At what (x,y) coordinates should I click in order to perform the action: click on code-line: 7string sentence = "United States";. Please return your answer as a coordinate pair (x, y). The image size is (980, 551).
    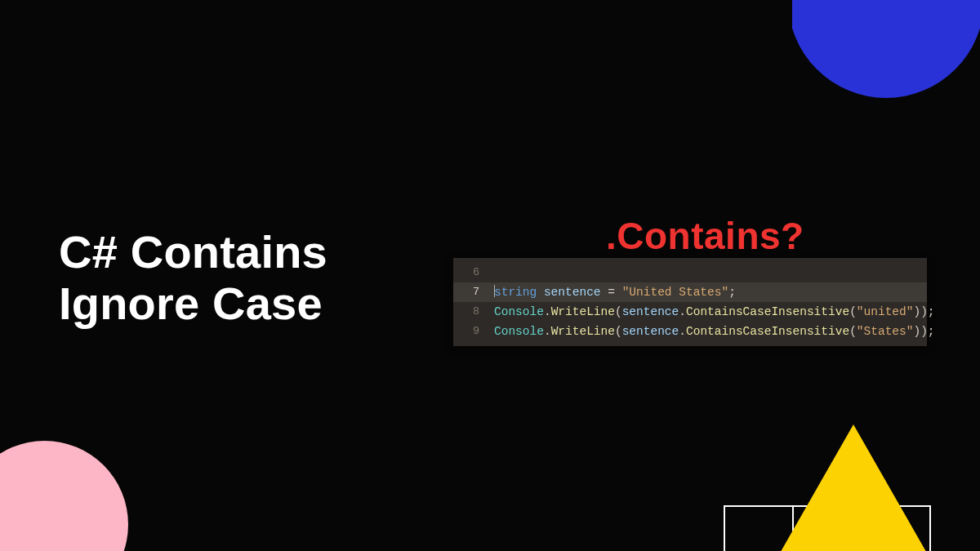
    Looking at the image, I should click on (690, 292).